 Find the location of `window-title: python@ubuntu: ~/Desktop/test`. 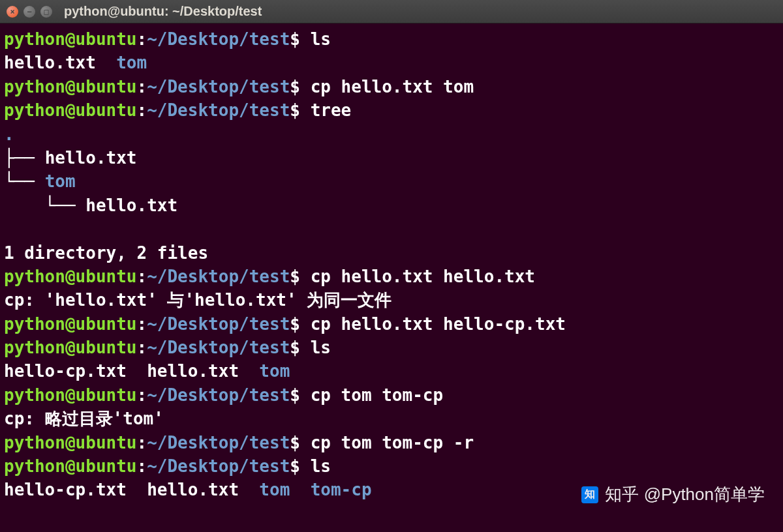

window-title: python@ubuntu: ~/Desktop/test is located at coordinates (163, 12).